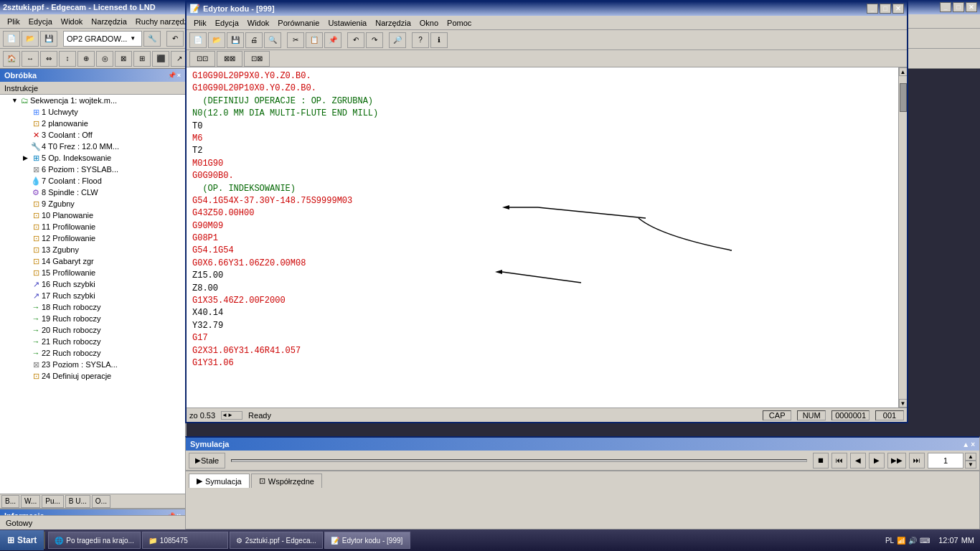  Describe the element at coordinates (93, 123) in the screenshot. I see `tree-item-planowanie: ⊡ 2 planowanie` at that location.